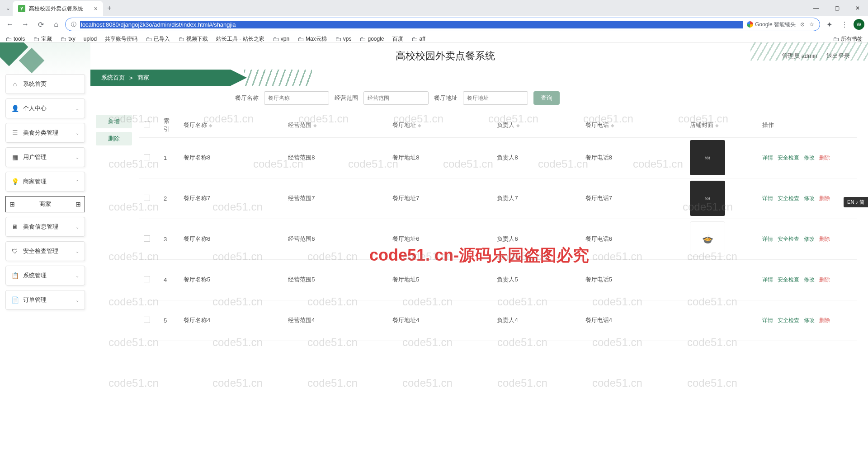 This screenshot has width=868, height=468. What do you see at coordinates (498, 280) in the screenshot?
I see `table-row: 4餐厅名称5经营范围5餐厅地址5负责人5餐厅电话5详情安全检查修改删除` at bounding box center [498, 280].